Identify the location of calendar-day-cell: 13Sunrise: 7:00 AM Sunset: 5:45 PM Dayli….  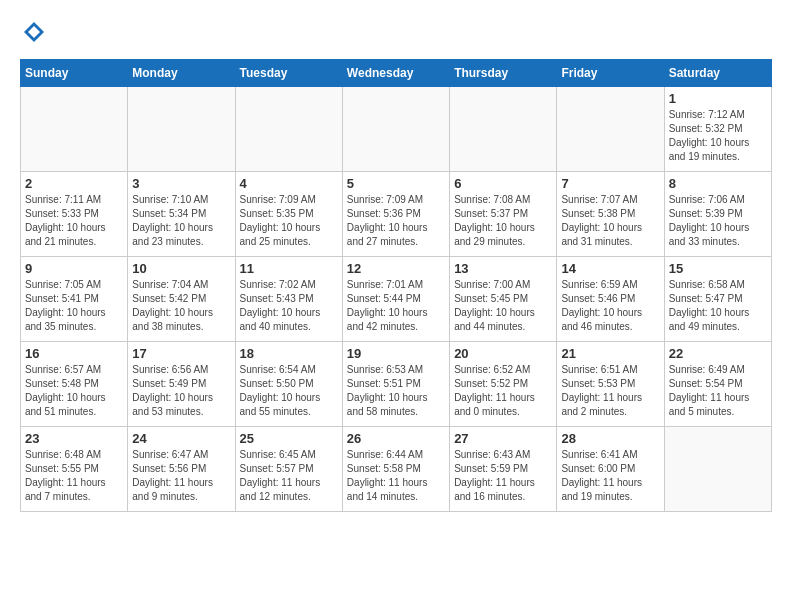
(504, 300).